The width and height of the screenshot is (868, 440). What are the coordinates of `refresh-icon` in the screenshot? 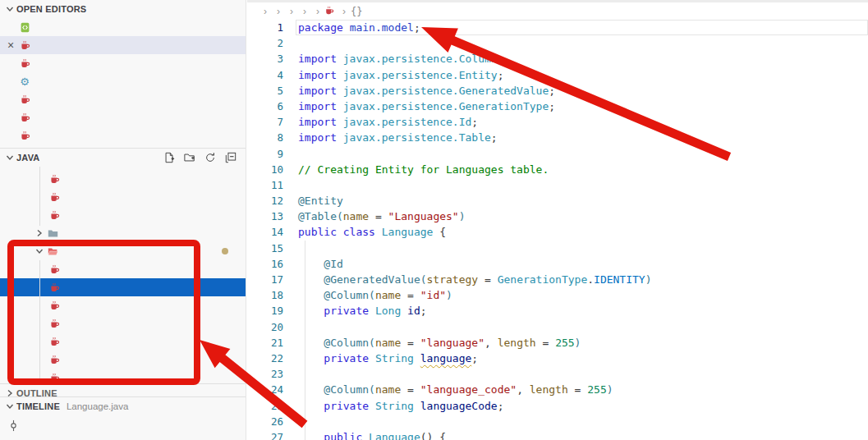 It's located at (210, 158).